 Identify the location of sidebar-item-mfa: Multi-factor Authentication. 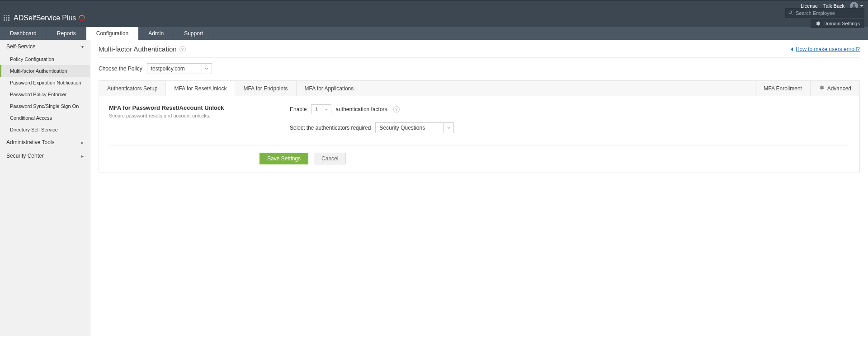
(45, 71).